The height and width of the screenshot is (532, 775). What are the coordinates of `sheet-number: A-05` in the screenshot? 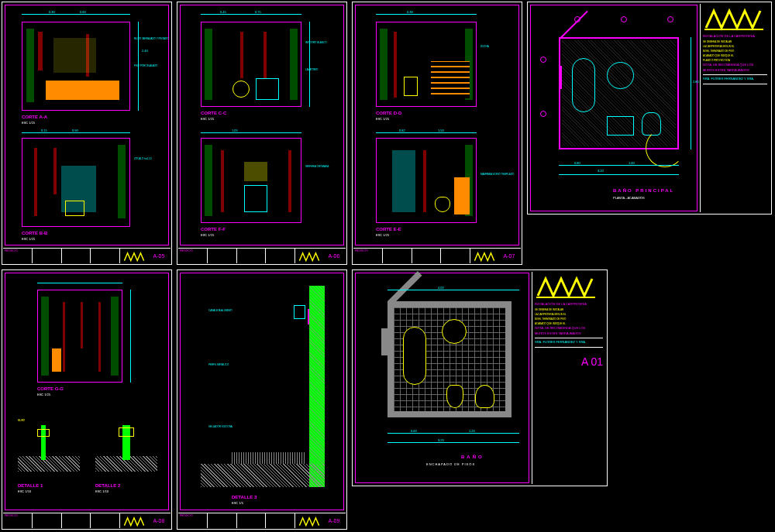 It's located at (159, 256).